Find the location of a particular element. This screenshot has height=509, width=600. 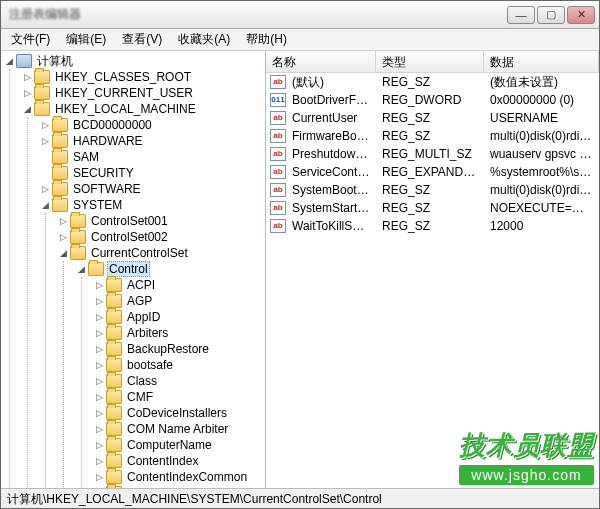

value-data: 12000 is located at coordinates (542, 226).